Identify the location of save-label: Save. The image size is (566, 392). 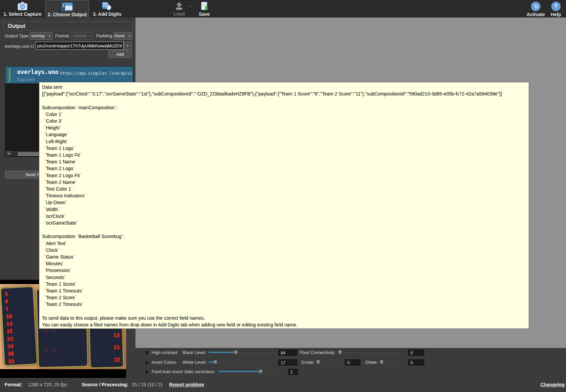
(204, 14).